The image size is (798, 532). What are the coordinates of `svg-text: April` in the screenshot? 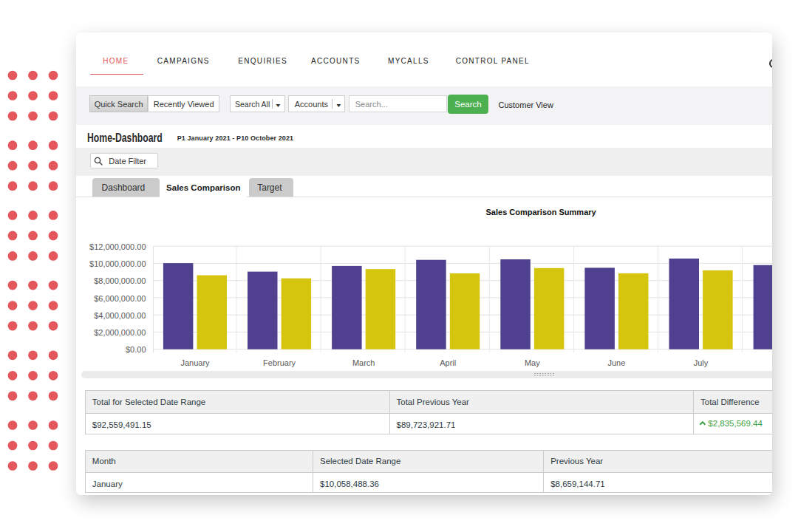 It's located at (448, 363).